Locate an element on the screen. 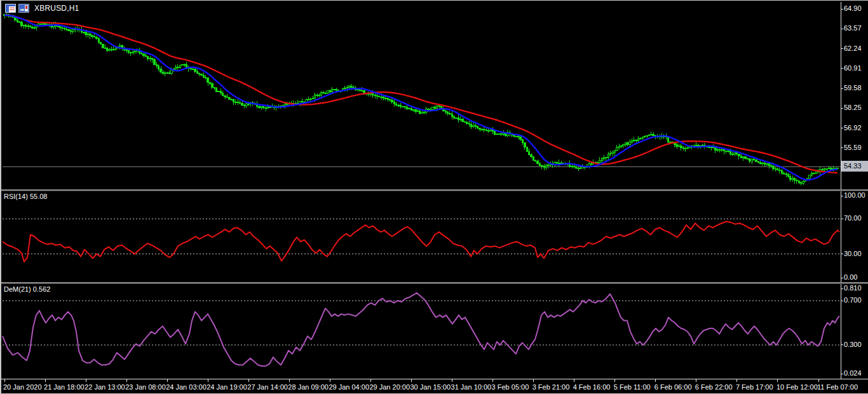  current-price-badge: 54.33 is located at coordinates (855, 166).